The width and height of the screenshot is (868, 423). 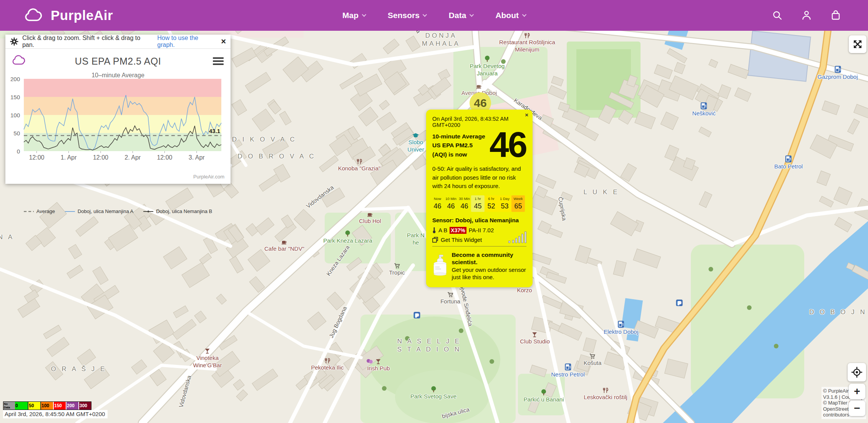 What do you see at coordinates (592, 360) in the screenshot?
I see `map-label-ko-uta: Košuta` at bounding box center [592, 360].